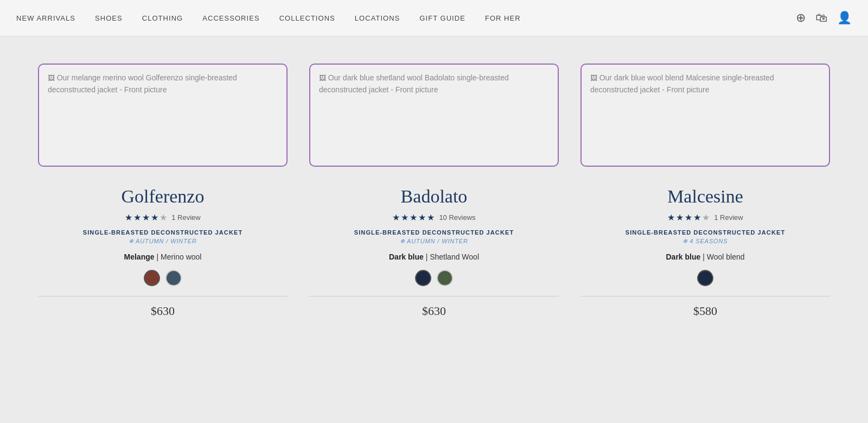 The width and height of the screenshot is (868, 423). I want to click on nav-item-accessories: ACCESSORIES, so click(231, 18).